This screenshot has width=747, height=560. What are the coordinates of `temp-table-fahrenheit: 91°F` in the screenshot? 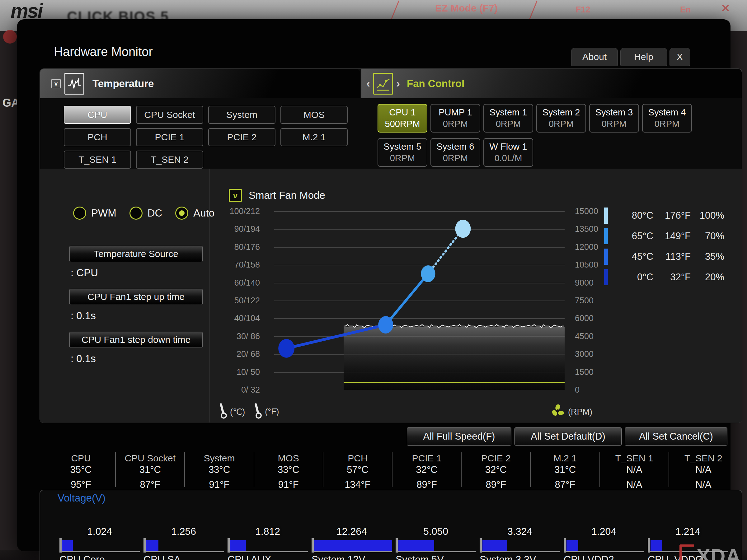 It's located at (220, 485).